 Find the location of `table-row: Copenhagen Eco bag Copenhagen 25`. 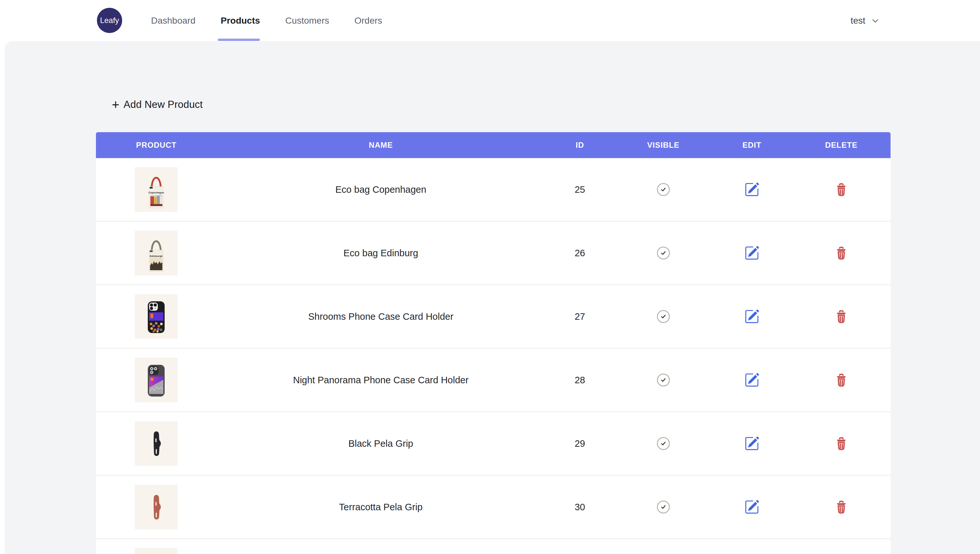

table-row: Copenhagen Eco bag Copenhagen 25 is located at coordinates (493, 190).